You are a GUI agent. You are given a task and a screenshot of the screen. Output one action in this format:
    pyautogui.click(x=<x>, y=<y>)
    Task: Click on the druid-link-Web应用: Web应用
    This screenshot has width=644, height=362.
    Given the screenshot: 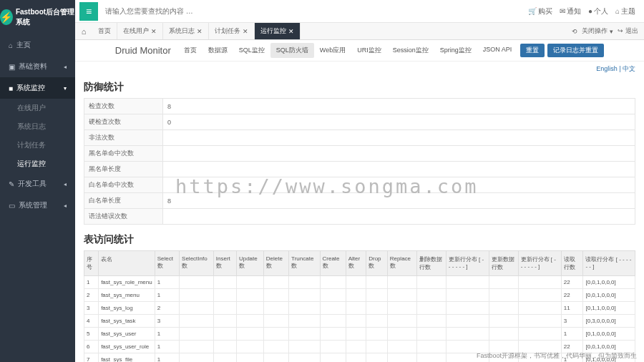 What is the action you would take?
    pyautogui.click(x=333, y=50)
    